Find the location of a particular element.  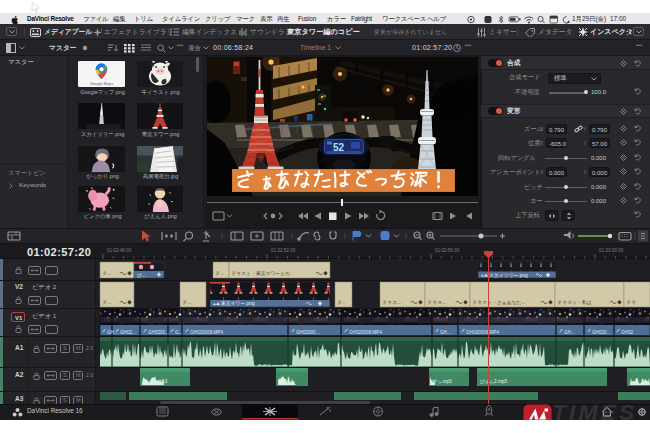

svg-text: GH020... is located at coordinates (601, 332).